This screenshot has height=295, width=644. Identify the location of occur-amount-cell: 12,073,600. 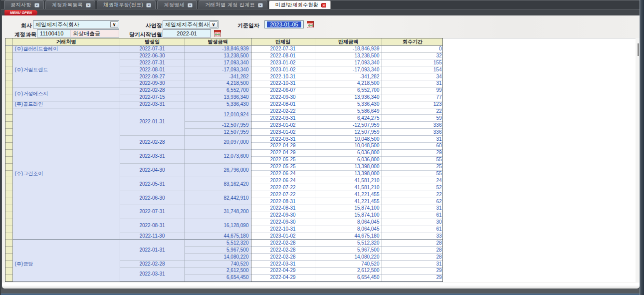
(217, 156).